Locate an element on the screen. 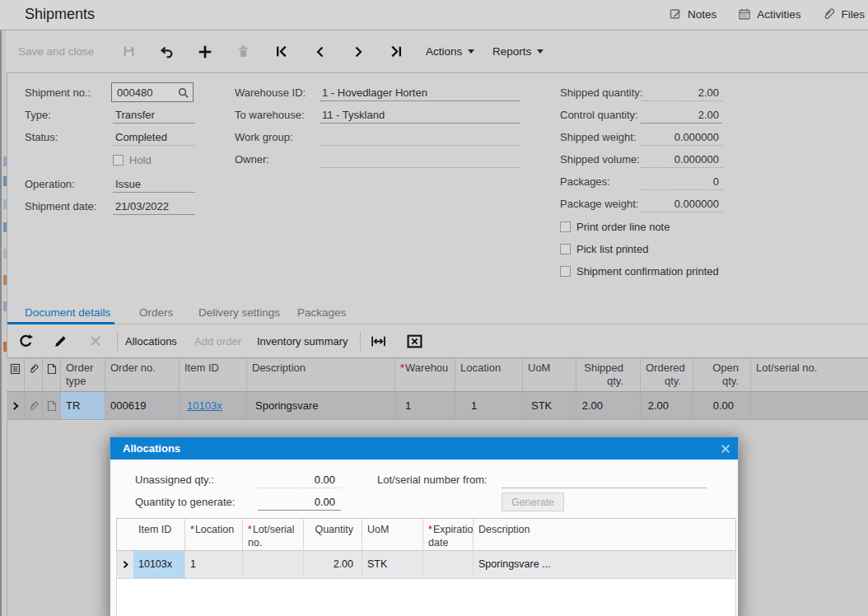 This screenshot has width=868, height=616. document-icon is located at coordinates (52, 406).